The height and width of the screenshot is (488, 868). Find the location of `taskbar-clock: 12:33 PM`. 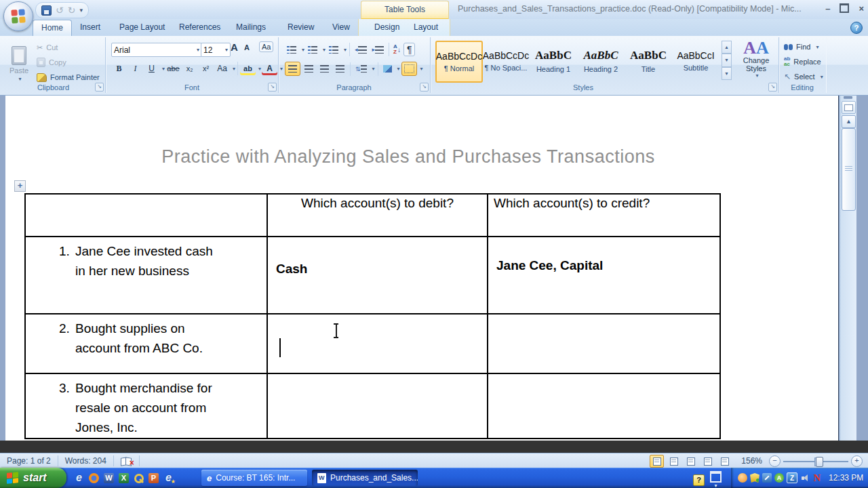

taskbar-clock: 12:33 PM is located at coordinates (846, 478).